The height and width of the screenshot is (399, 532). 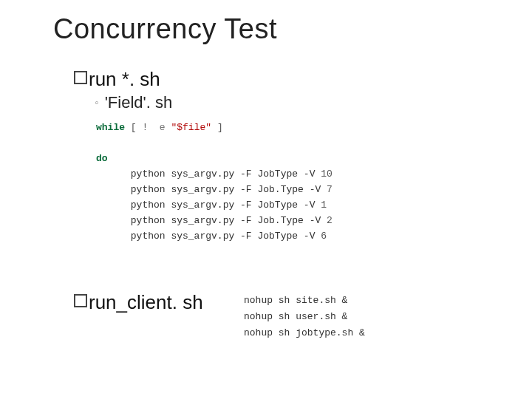 What do you see at coordinates (214, 174) in the screenshot?
I see `code-line: python sys_argv.py -F JobType -V 10` at bounding box center [214, 174].